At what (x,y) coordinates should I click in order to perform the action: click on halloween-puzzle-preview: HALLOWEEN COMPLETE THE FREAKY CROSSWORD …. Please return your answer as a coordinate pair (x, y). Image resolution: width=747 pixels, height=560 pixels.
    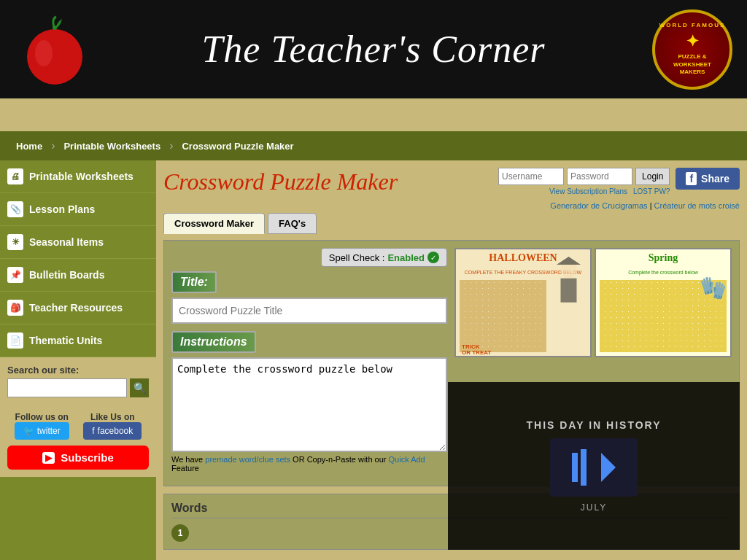
    Looking at the image, I should click on (523, 303).